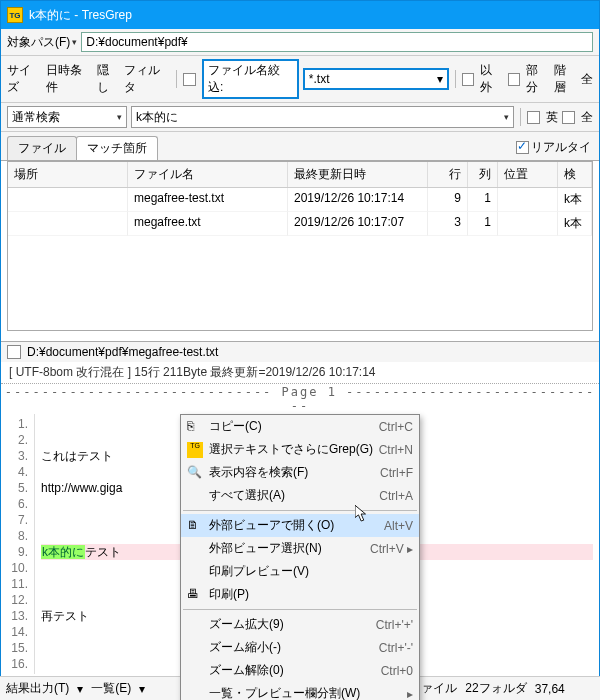 The image size is (600, 700). Describe the element at coordinates (111, 688) in the screenshot. I see `status-list: 一覧(E)` at that location.